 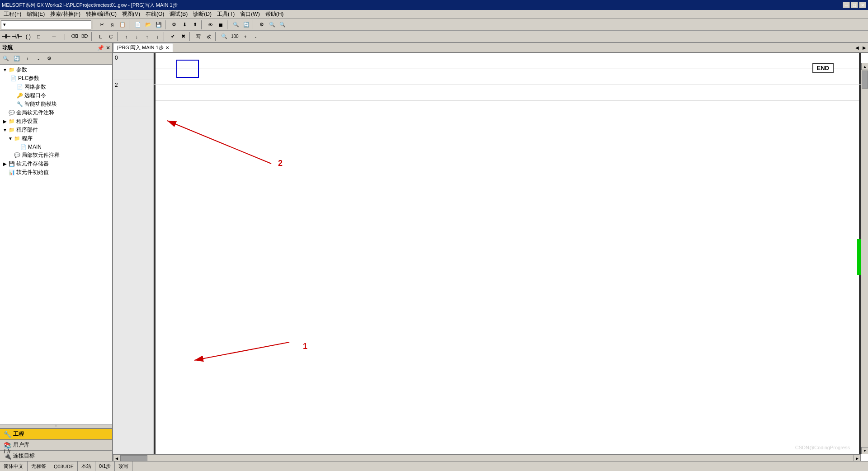 I want to click on label-btn: L, so click(x=100, y=37).